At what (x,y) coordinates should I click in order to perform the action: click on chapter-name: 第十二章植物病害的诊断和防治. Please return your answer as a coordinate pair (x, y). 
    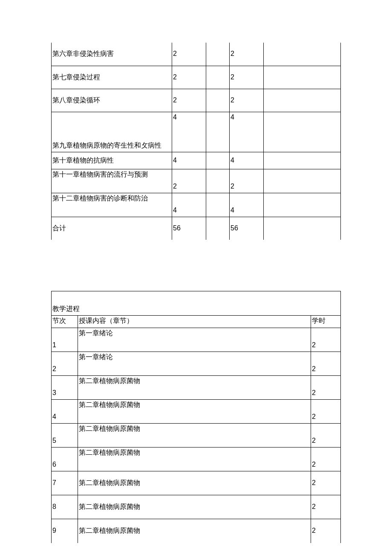
    Looking at the image, I should click on (112, 198).